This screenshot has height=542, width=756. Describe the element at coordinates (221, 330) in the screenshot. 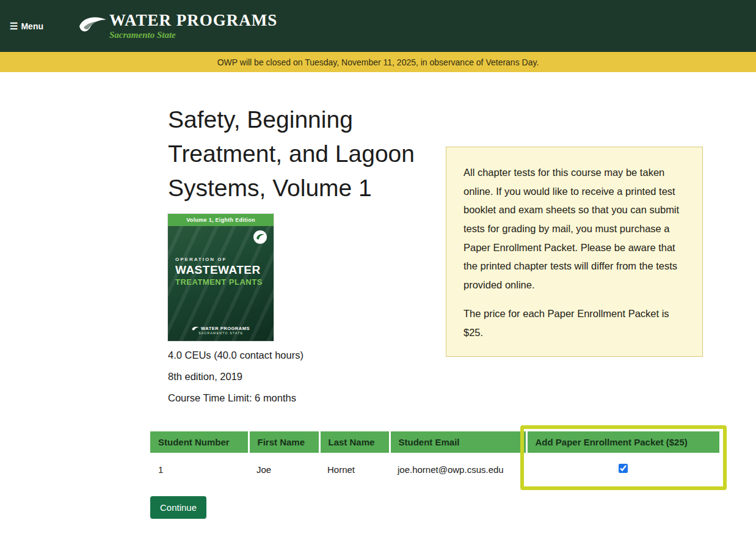

I see `cover-publisher-block: WATER PROGRAMS SACRAMENTO STATE` at that location.